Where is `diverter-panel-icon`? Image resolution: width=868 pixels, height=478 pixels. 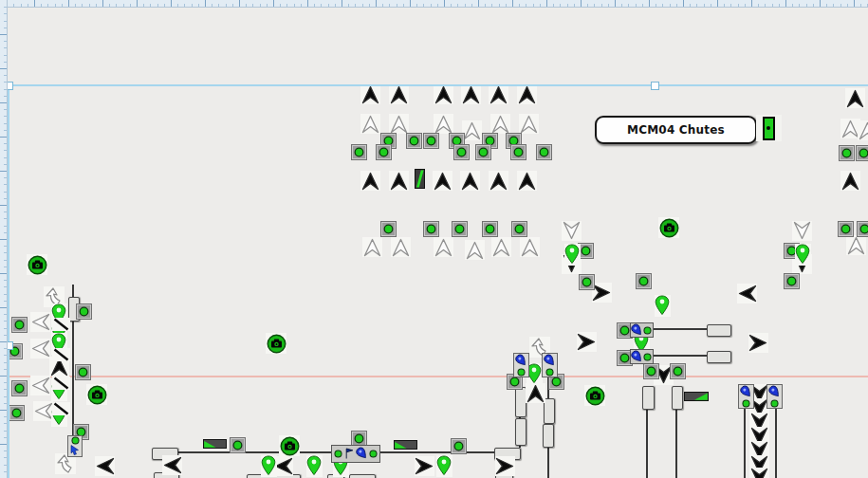
diverter-panel-icon is located at coordinates (75, 446).